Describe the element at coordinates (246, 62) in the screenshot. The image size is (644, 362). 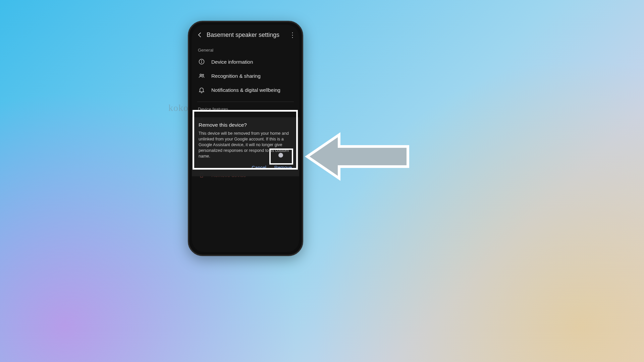
I see `row-device-information: Device information` at that location.